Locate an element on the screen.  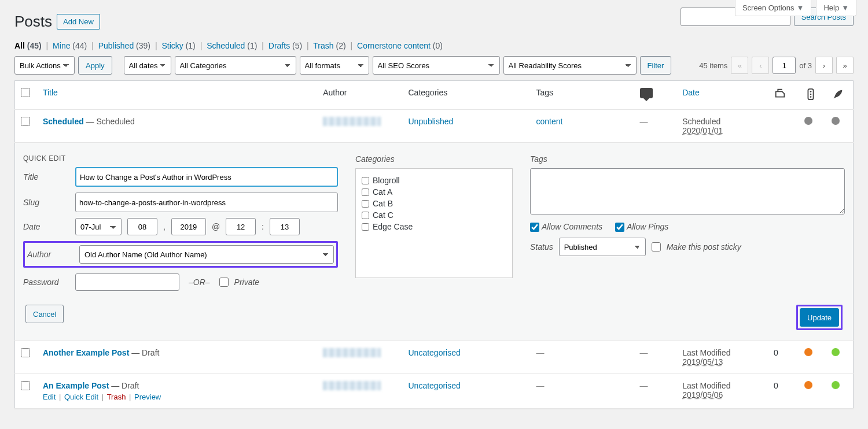
quick-edit-status-select: Published is located at coordinates (602, 247).